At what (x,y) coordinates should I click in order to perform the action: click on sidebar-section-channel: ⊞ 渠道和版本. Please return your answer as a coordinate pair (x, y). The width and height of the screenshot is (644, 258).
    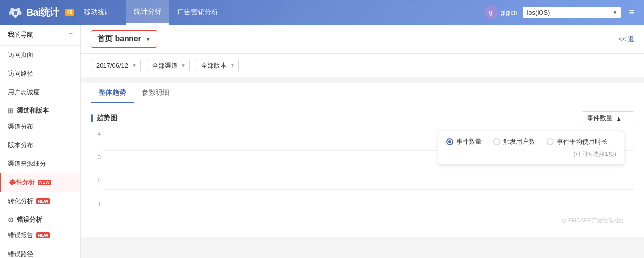
    Looking at the image, I should click on (40, 109).